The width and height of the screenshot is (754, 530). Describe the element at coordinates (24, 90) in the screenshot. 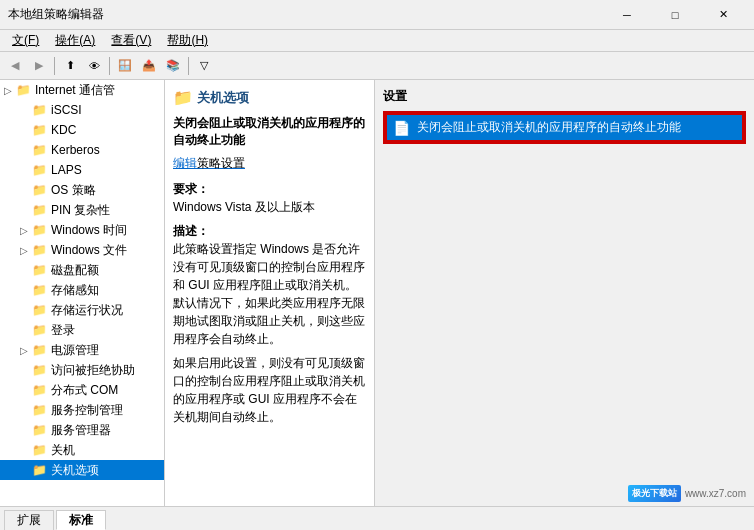

I see `folder-icon-internet` at that location.